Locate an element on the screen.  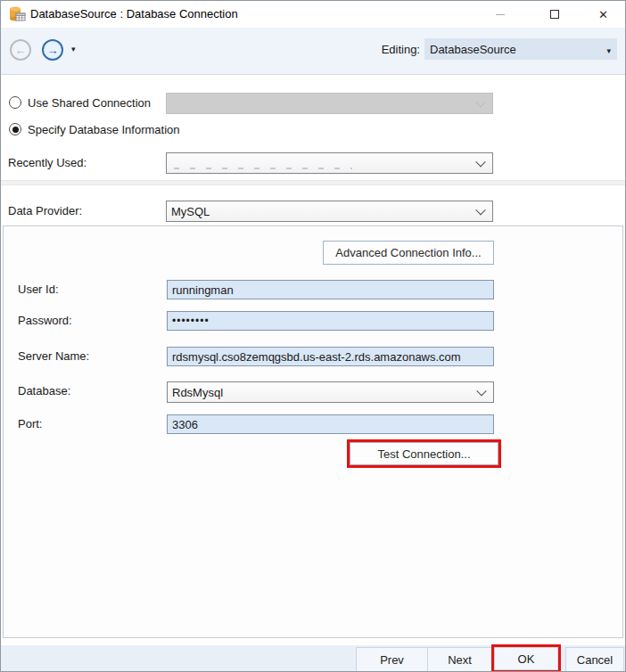
password-label: Password: is located at coordinates (45, 321).